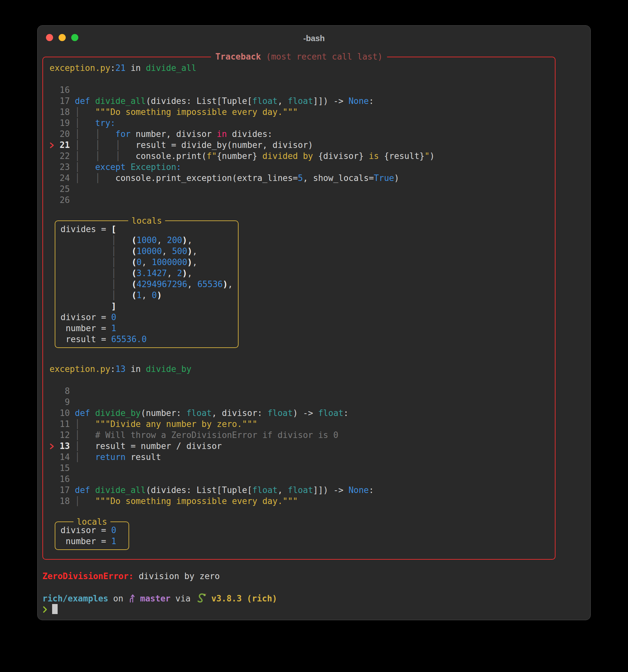  Describe the element at coordinates (78, 339) in the screenshot. I see `code-segment: result` at that location.